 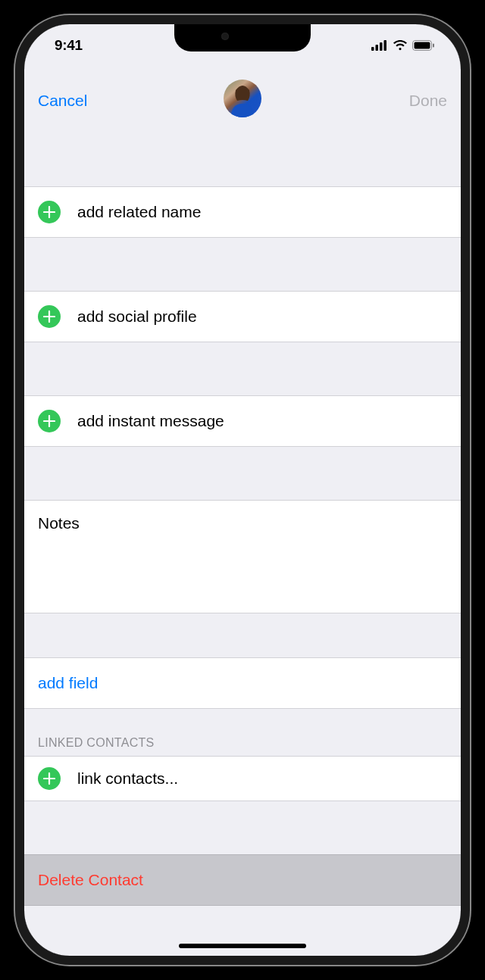 What do you see at coordinates (242, 946) in the screenshot?
I see `home-indicator` at bounding box center [242, 946].